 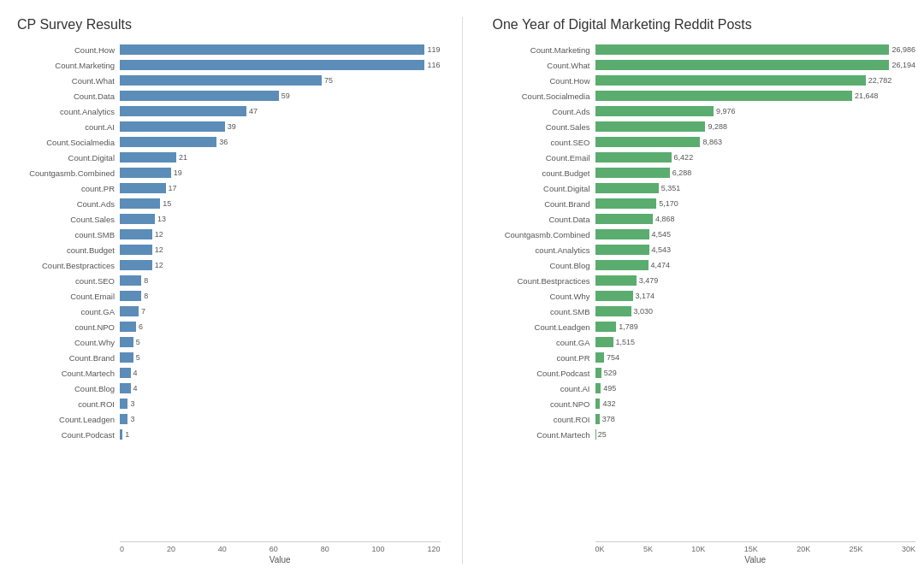 I want to click on bar-value: 8, so click(x=145, y=281).